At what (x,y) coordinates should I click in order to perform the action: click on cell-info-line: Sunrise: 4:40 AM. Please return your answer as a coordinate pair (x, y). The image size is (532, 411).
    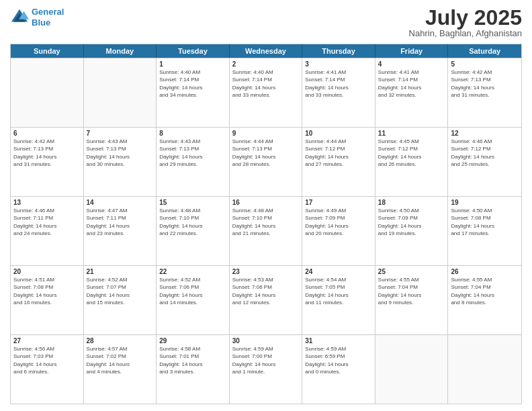
    Looking at the image, I should click on (193, 73).